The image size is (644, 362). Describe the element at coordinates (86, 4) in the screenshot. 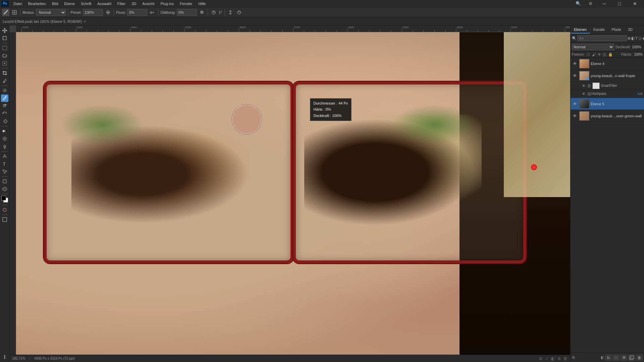

I see `menu-schrift: Schrift` at that location.